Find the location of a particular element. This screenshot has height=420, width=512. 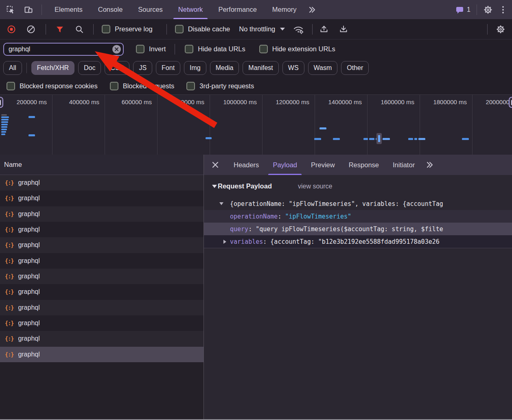

filter-chip-js: JS is located at coordinates (142, 68).